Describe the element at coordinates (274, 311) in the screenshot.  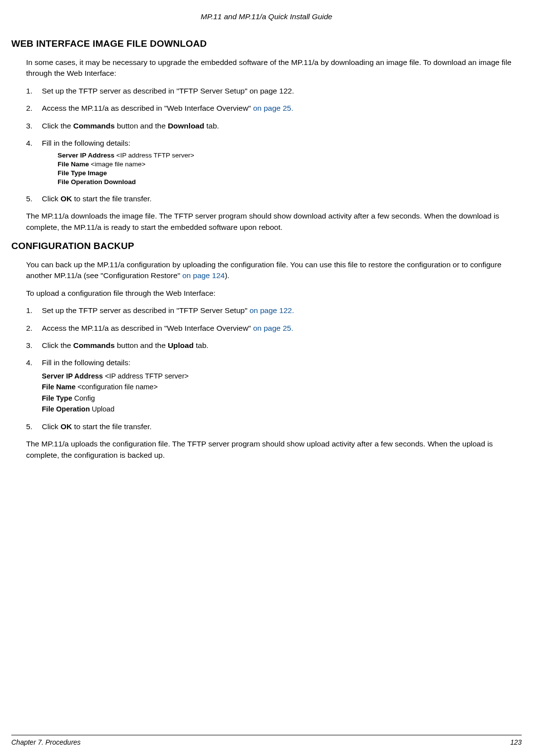
I see `section2-step1: Set up the TFTP server as described in "…` at that location.